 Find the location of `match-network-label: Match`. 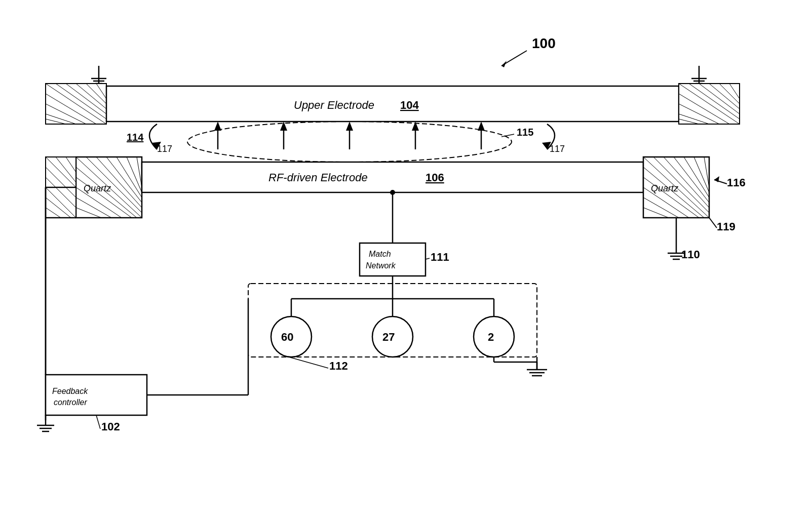

match-network-label: Match is located at coordinates (380, 254).